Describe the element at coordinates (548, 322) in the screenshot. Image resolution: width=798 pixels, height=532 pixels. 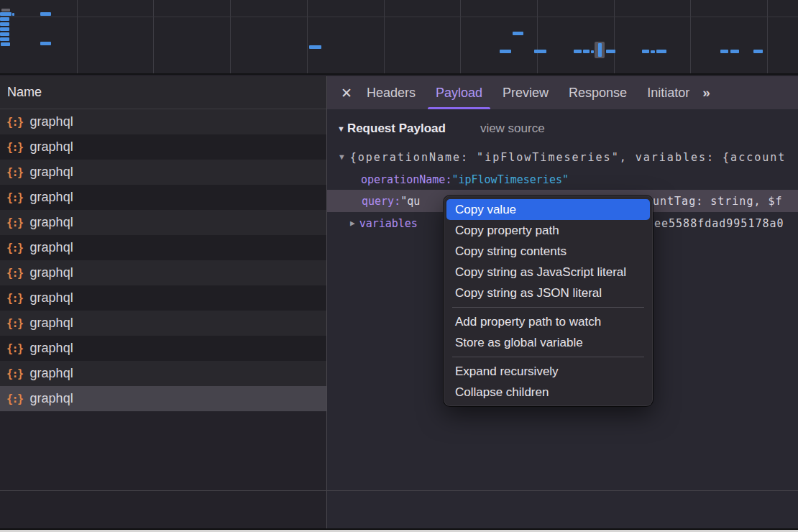
I see `menu-item-add-property-path-to-watch: Add property path to watch` at that location.